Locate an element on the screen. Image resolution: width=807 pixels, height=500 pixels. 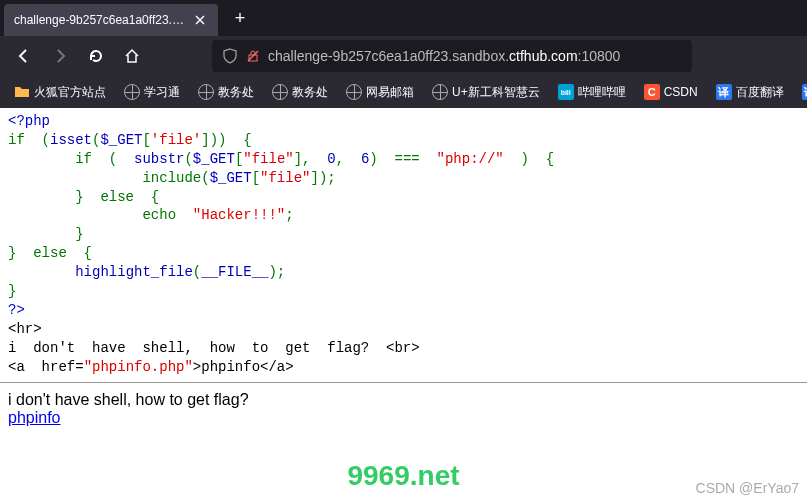
bookmark-item: 学习通 is located at coordinates (152, 92).